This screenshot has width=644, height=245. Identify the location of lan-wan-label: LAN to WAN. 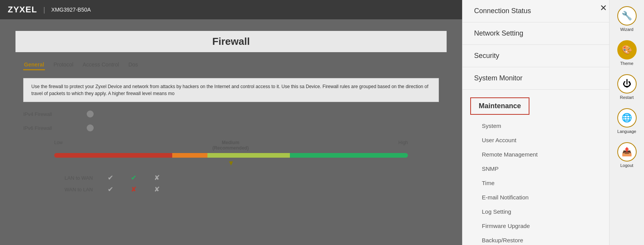
(74, 178).